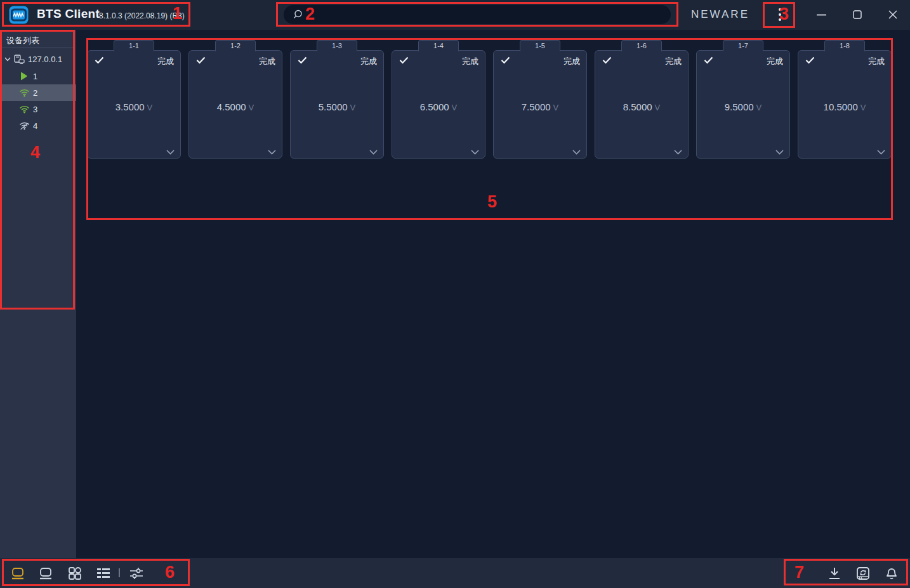  Describe the element at coordinates (845, 100) in the screenshot. I see `channel-card-1-8: 1-8 完成 10.5000V` at that location.